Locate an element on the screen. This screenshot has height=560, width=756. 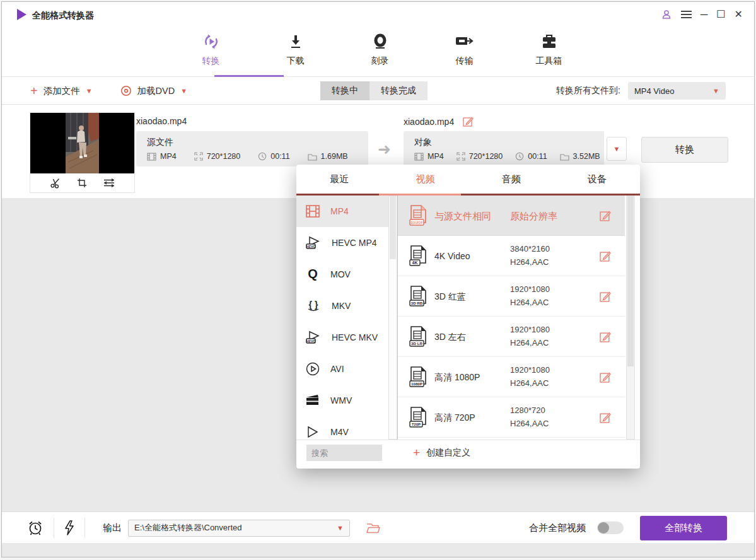
sidebar-item-mp4: MP4 is located at coordinates (342, 211).